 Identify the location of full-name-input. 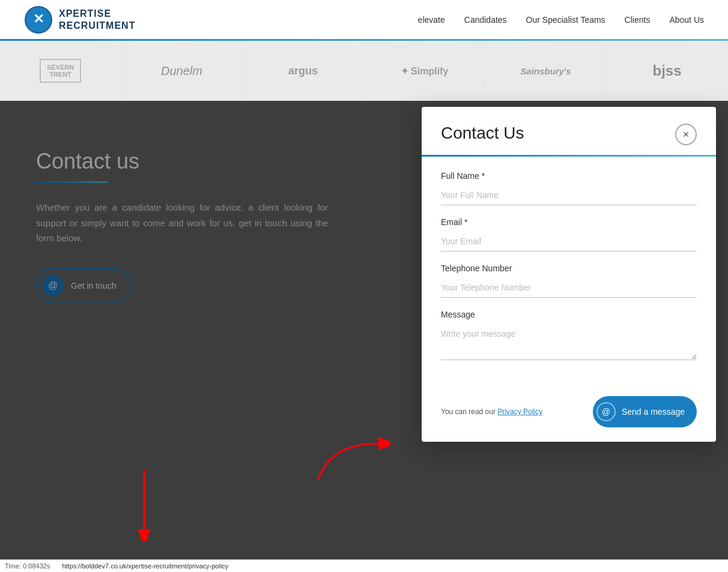
(569, 196).